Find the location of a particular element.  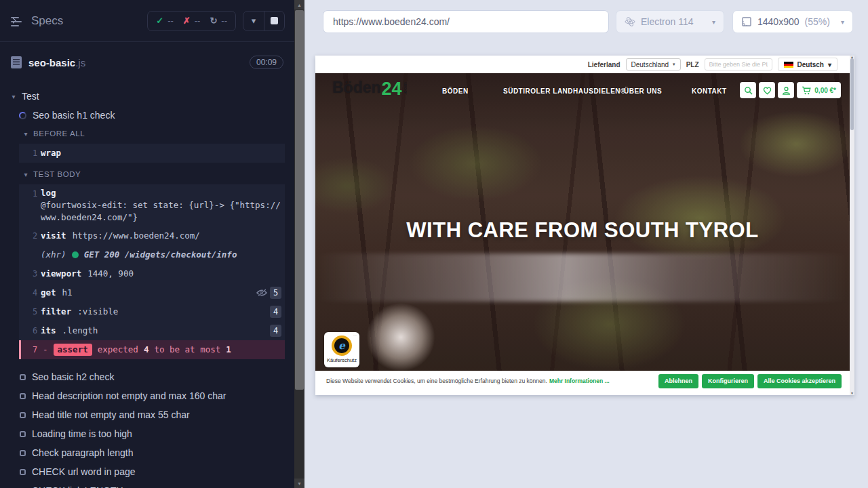

restart-count: -- is located at coordinates (224, 20).